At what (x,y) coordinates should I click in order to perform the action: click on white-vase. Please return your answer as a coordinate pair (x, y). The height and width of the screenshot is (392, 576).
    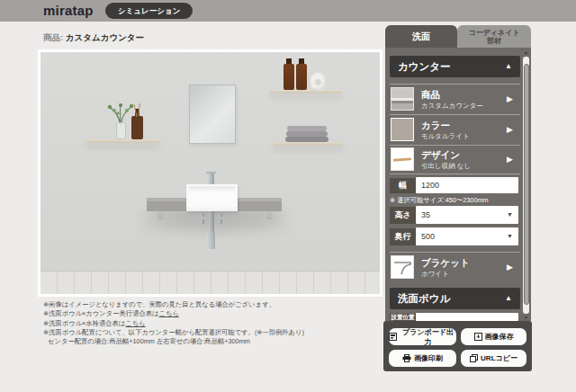
    Looking at the image, I should click on (319, 81).